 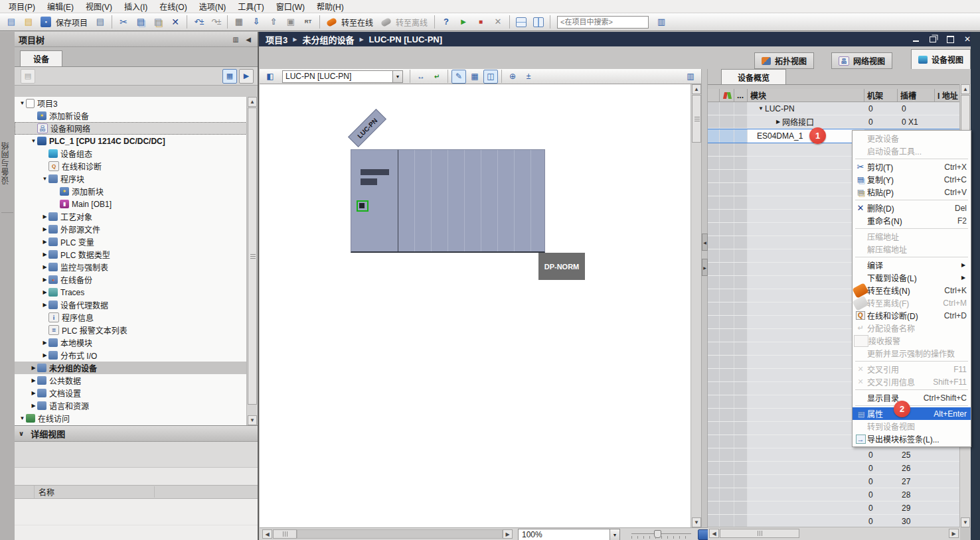 What do you see at coordinates (933, 39) in the screenshot?
I see `restore-icon` at bounding box center [933, 39].